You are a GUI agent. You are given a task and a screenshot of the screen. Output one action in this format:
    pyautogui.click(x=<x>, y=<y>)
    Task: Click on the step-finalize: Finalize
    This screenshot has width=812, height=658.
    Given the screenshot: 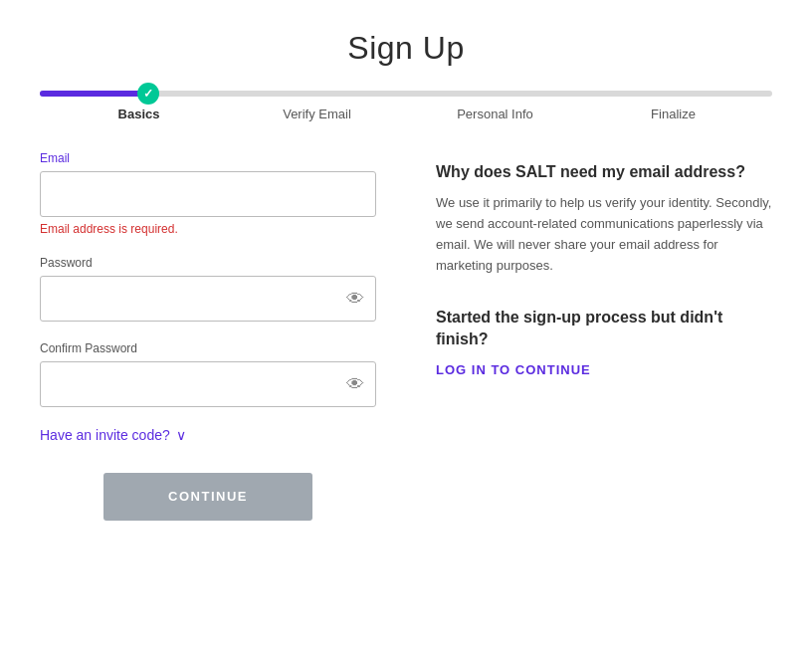 What is the action you would take?
    pyautogui.click(x=673, y=113)
    